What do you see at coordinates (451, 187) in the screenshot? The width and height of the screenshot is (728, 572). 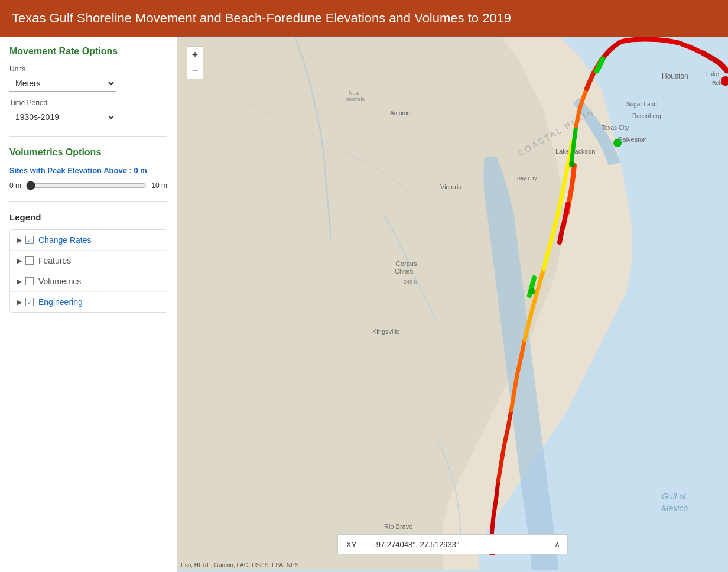 I see `svg-text: Victoria` at bounding box center [451, 187].